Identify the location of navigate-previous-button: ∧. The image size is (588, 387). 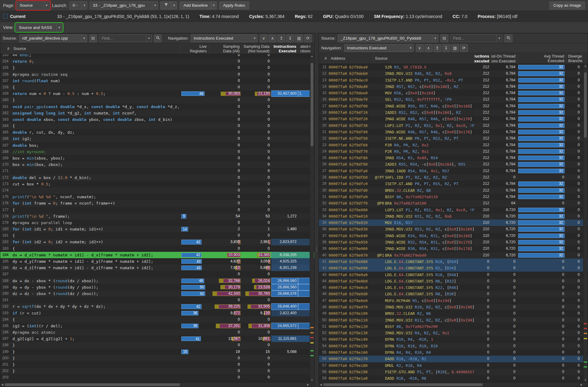
(429, 48).